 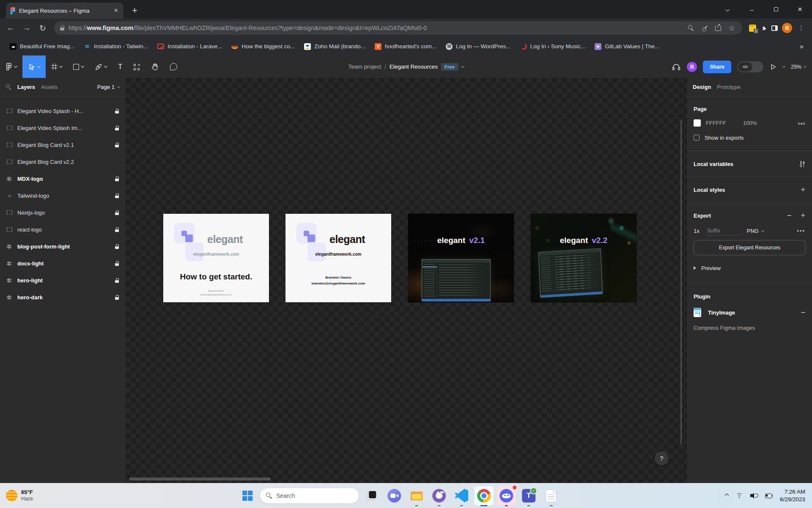 I want to click on taskbar-app-discord, so click(x=506, y=496).